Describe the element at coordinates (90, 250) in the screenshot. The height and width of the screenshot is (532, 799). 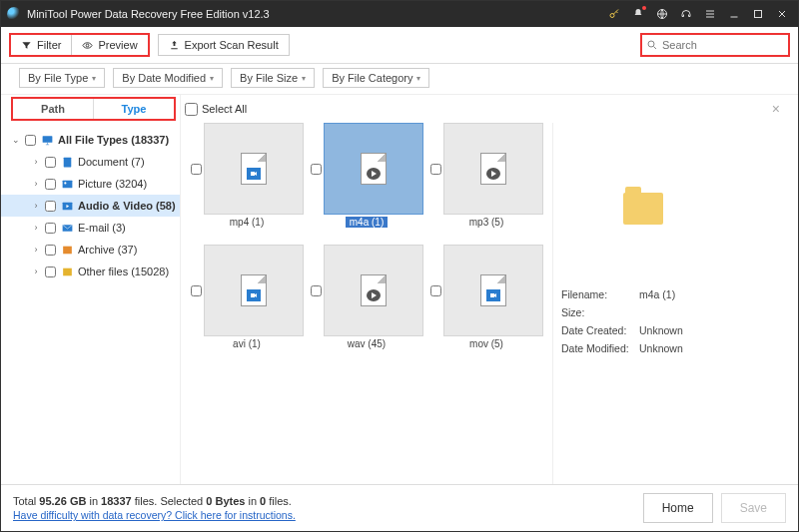
I see `tree-item: ›Archive (37)` at that location.